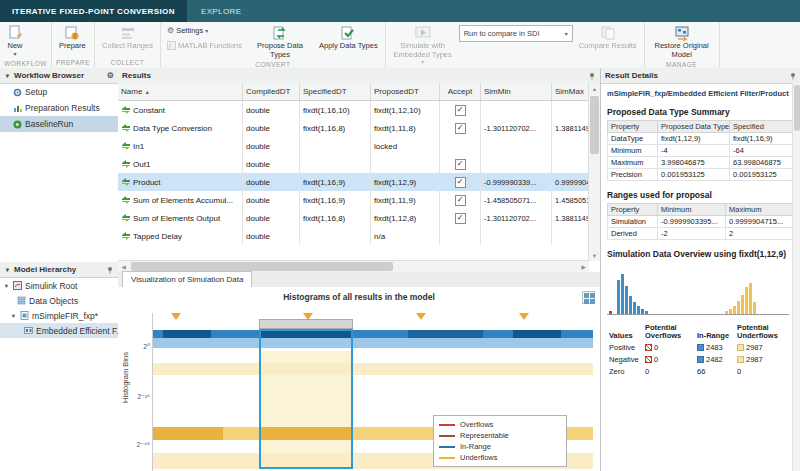 The height and width of the screenshot is (471, 800). Describe the element at coordinates (570, 92) in the screenshot. I see `column-header-simmax: SimMax` at that location.